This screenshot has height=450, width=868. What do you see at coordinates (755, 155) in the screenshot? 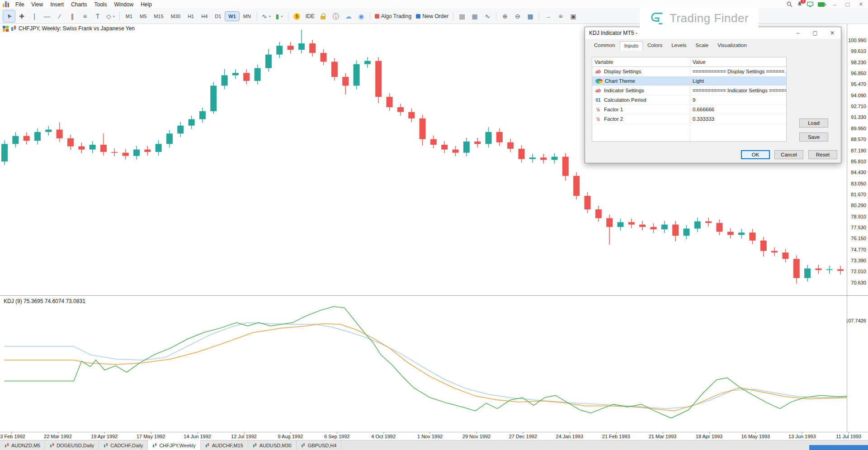
I see `ok-button: OK` at bounding box center [755, 155].